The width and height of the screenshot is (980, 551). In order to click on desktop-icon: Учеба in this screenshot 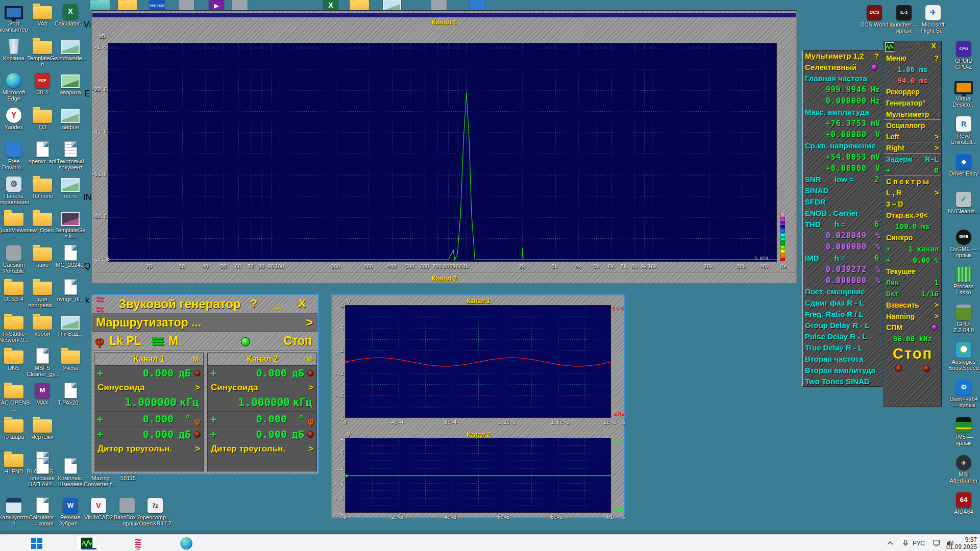, I will do `click(70, 359)`.